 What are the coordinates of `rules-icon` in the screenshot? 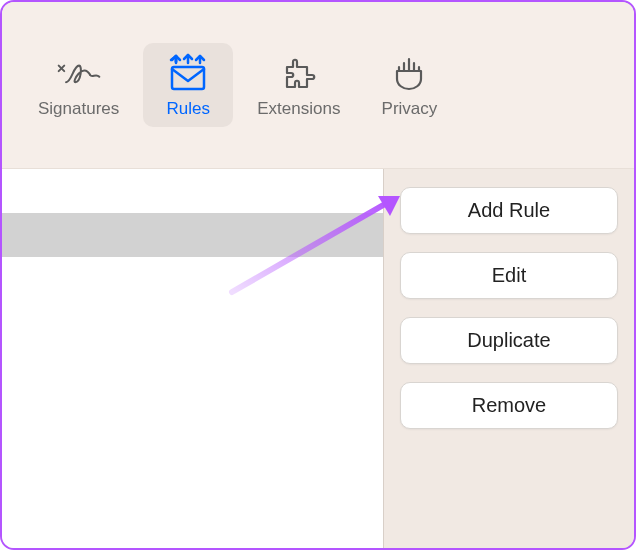 It's located at (188, 73).